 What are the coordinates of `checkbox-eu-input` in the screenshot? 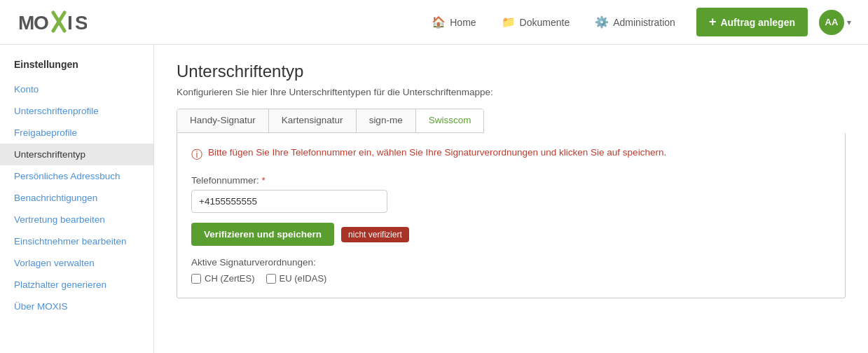 It's located at (271, 279).